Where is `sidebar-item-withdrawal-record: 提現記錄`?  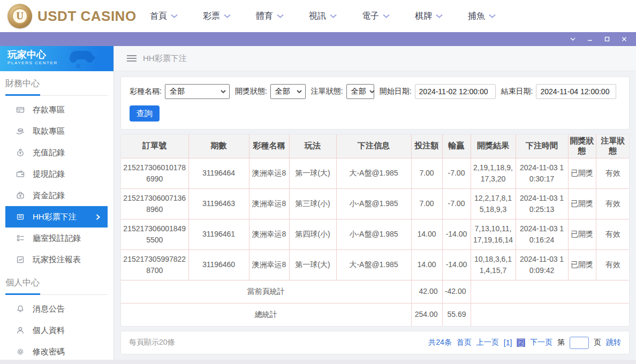
sidebar-item-withdrawal-record: 提現記錄 is located at coordinates (57, 174).